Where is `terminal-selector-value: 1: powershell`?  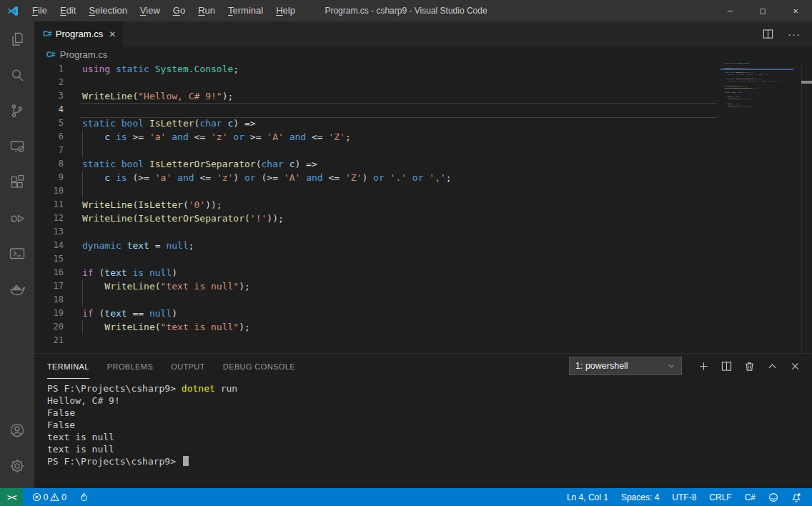 terminal-selector-value: 1: powershell is located at coordinates (602, 366).